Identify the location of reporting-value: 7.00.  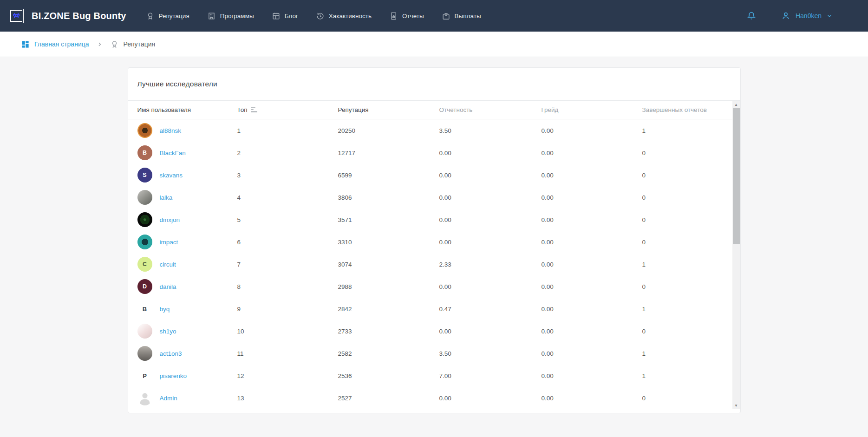
(490, 376).